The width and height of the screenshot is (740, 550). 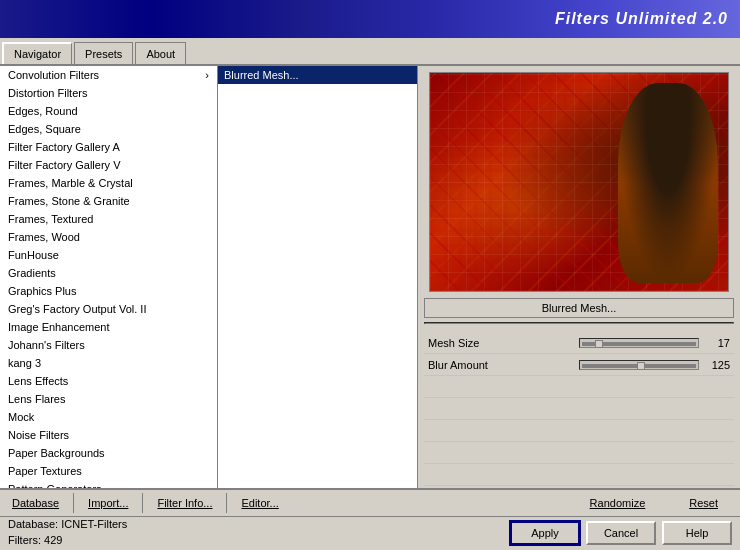 What do you see at coordinates (108, 345) in the screenshot?
I see `filter-item-johanns-filters: Johann's Filters` at bounding box center [108, 345].